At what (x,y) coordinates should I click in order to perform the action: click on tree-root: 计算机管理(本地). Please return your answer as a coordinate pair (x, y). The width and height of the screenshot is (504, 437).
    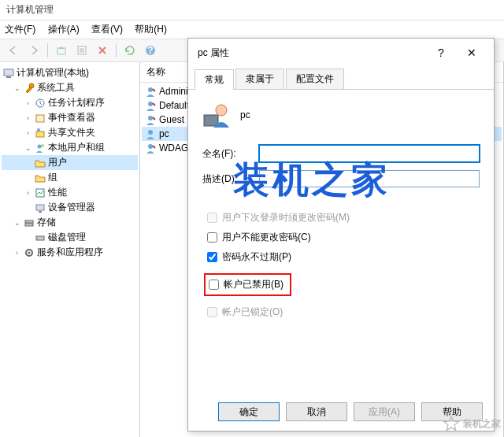
    Looking at the image, I should click on (69, 72).